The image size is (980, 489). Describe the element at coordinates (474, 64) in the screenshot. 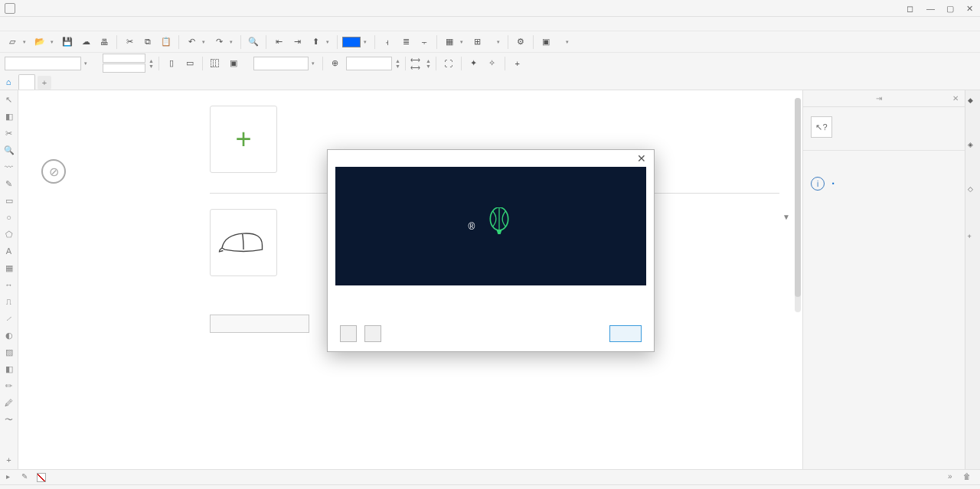

I see `wand-icon: ✦` at that location.